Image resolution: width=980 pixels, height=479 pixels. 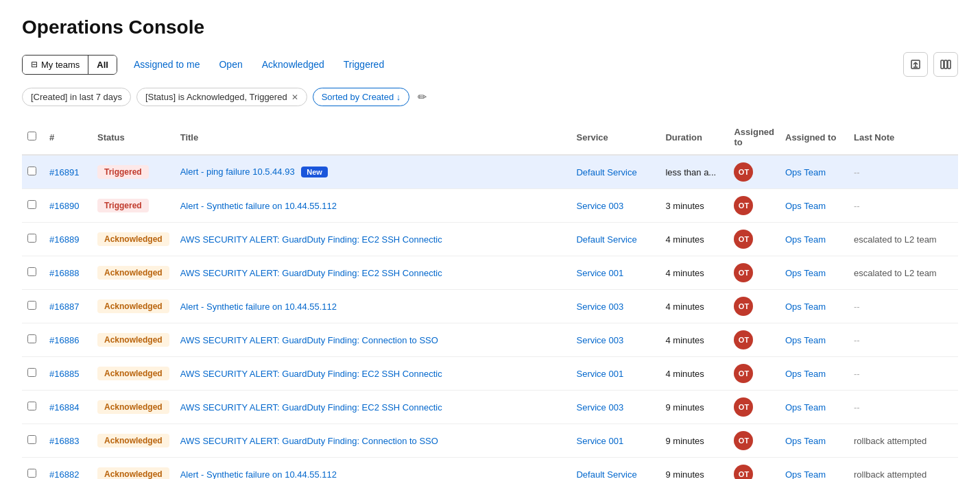 I want to click on table-row: #16885 Acknowledged AWS SECURITY ALERT: …, so click(x=490, y=374).